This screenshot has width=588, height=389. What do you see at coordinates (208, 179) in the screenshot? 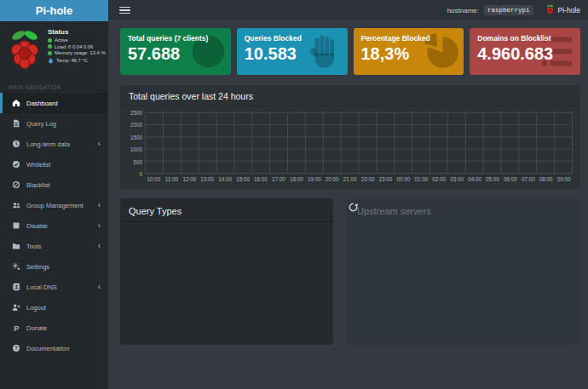
I see `x-tick-label: 13:00` at bounding box center [208, 179].